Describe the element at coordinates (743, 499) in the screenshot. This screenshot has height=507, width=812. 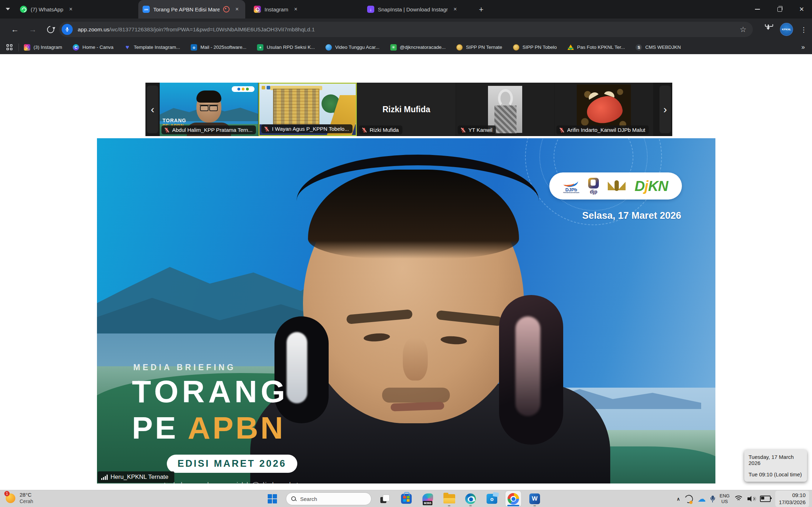
I see `system-tray: ∧ ☁ ENG US 09:10 17/03/2026` at that location.